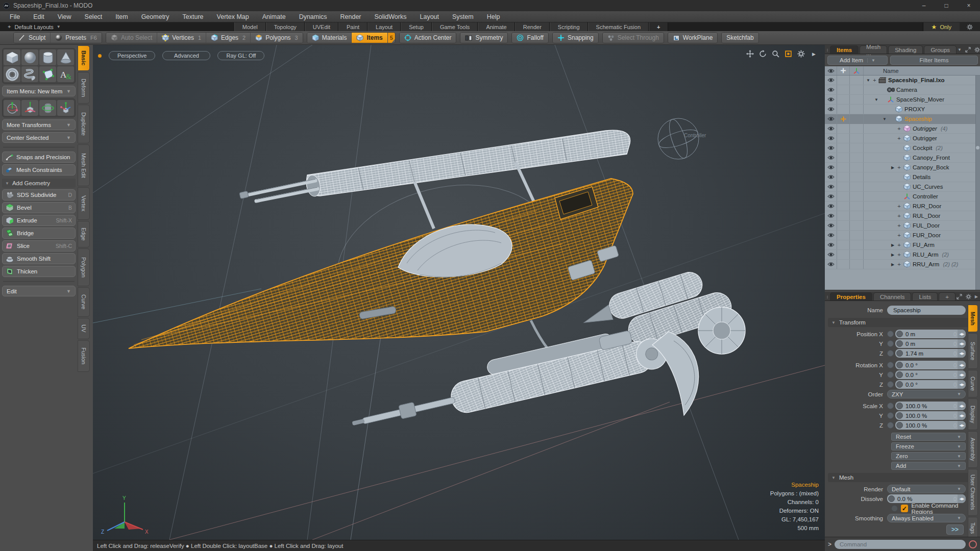 The width and height of the screenshot is (980, 551). What do you see at coordinates (39, 246) in the screenshot?
I see `tool-slice-button: SliceShift-C` at bounding box center [39, 246].